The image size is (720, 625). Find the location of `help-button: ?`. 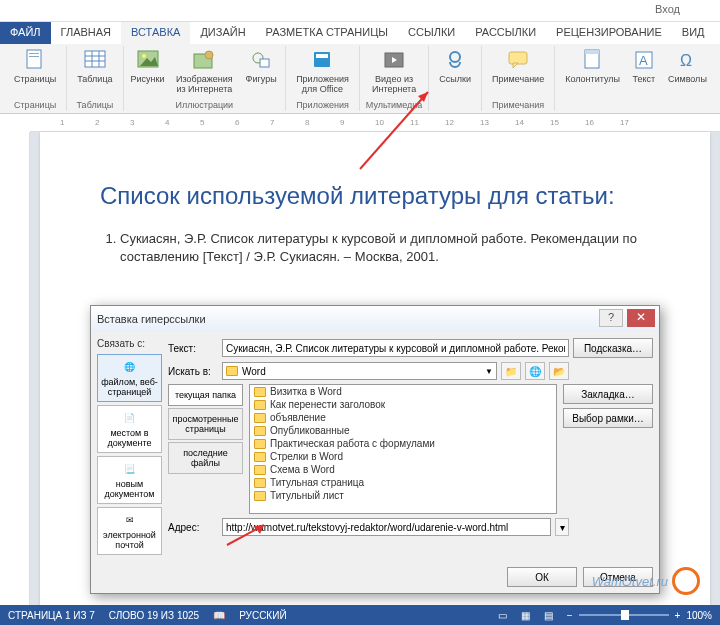

help-button: ? is located at coordinates (611, 318).